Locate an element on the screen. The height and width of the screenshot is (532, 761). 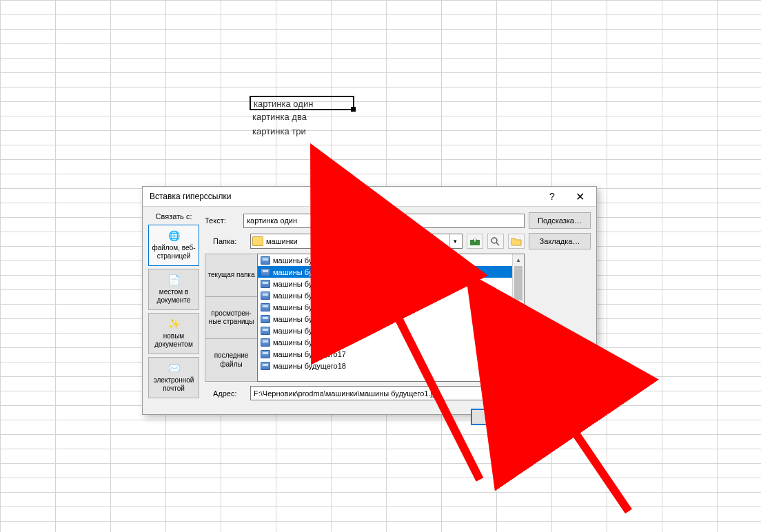
link-to-new-doc: ✨ новым документом is located at coordinates (174, 334).